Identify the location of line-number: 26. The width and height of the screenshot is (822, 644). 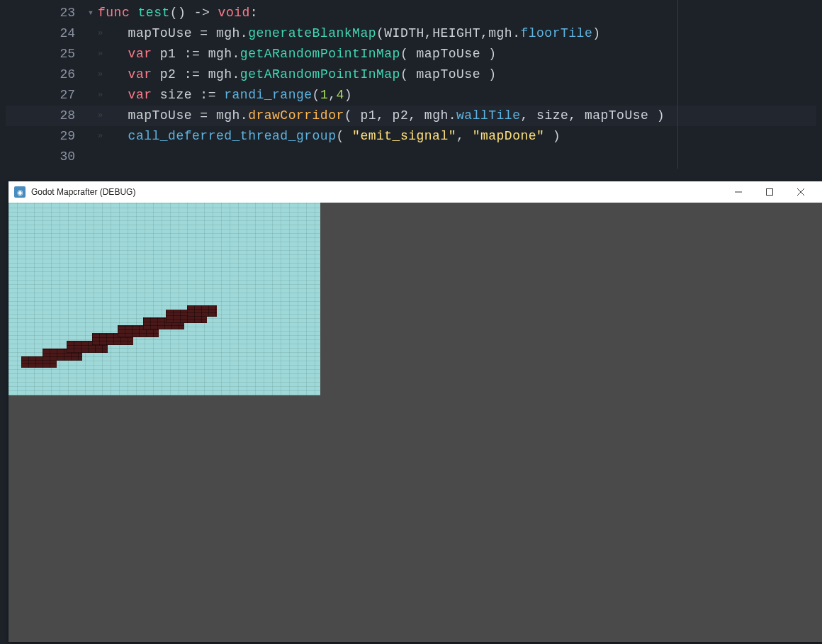
(45, 75).